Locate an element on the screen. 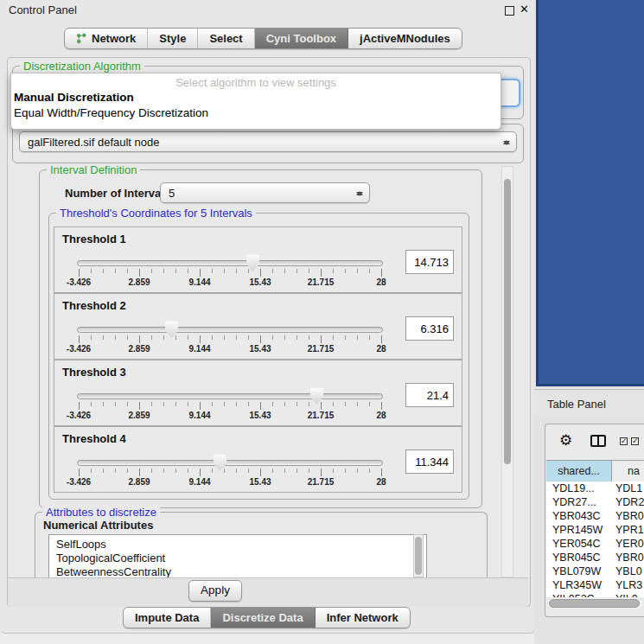  table-row: YLR345WYLR3 is located at coordinates (595, 586).